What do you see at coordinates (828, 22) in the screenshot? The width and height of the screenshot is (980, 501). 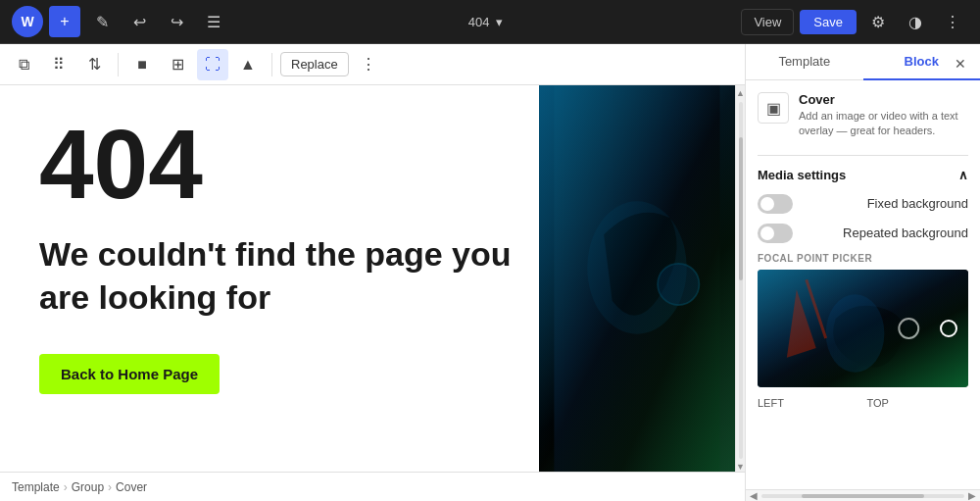 I see `save-button: Save` at bounding box center [828, 22].